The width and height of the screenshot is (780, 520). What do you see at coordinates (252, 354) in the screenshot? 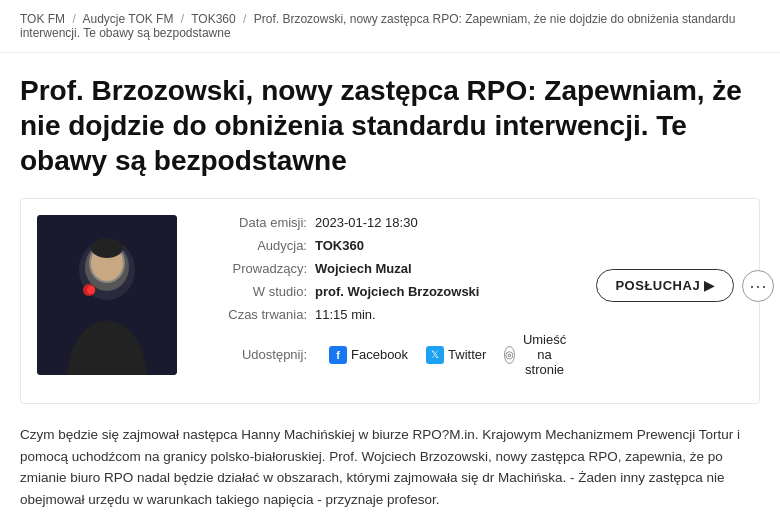
I see `share-label: Udostępnij:` at bounding box center [252, 354].